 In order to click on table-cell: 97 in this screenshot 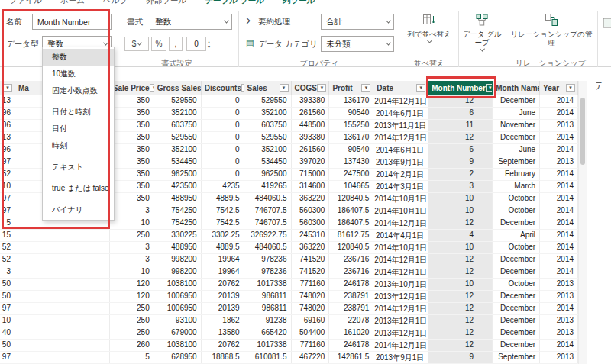, I will do `click(8, 357)`.